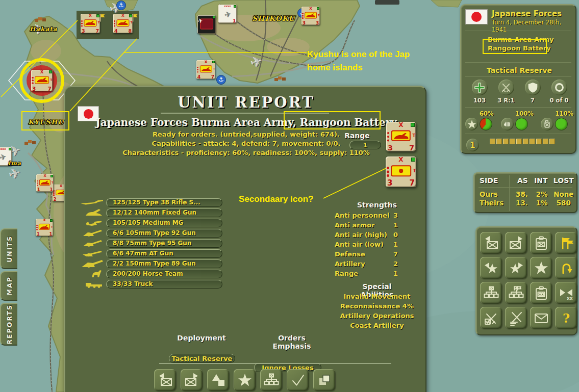  I want to click on fist-icon, so click(507, 124).